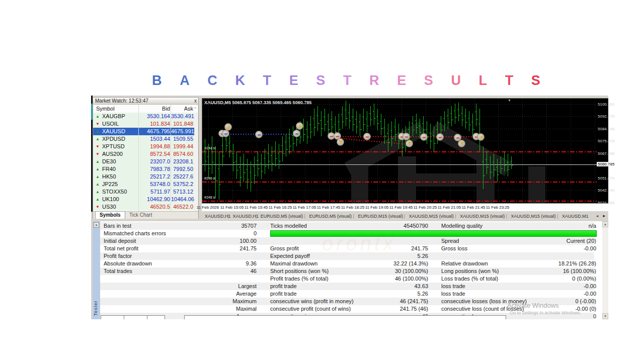 This screenshot has height=362, width=644. Describe the element at coordinates (144, 207) in the screenshot. I see `market-watch-row: ▼US3046520.546522.0` at that location.